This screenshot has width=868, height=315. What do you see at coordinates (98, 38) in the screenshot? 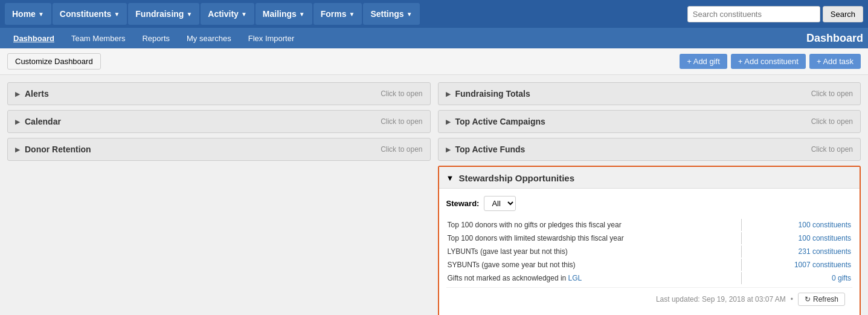
I see `subnav-team-members: Team Members` at bounding box center [98, 38].